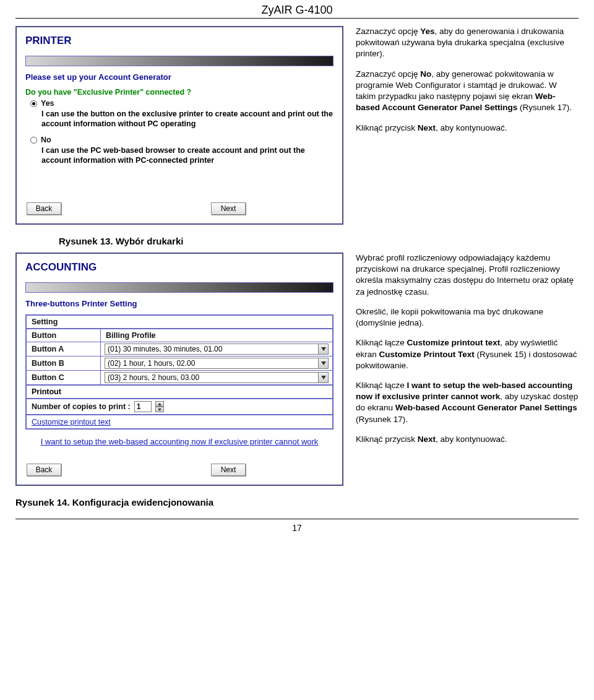 Image resolution: width=594 pixels, height=700 pixels. I want to click on text-bold: Web-based Account Generator Panel Settin…, so click(486, 407).